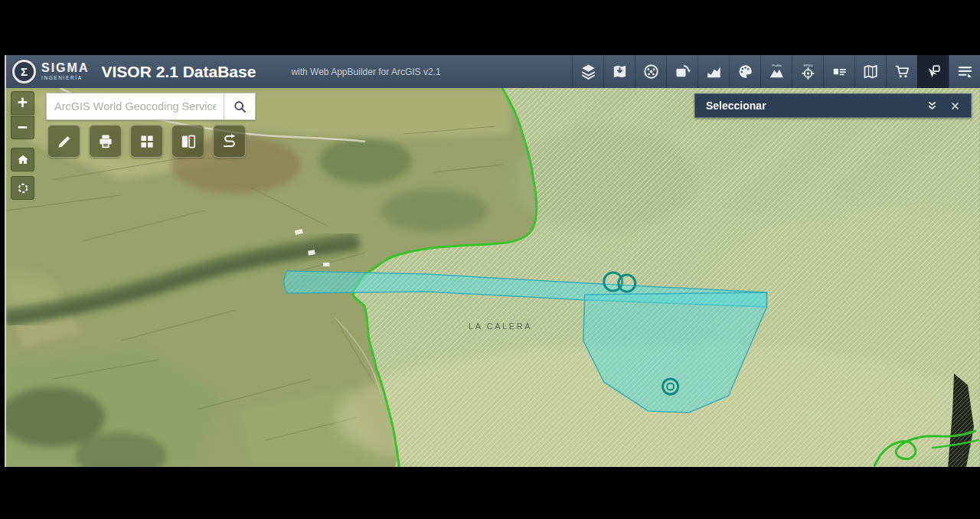 Image resolution: width=980 pixels, height=519 pixels. What do you see at coordinates (23, 103) in the screenshot?
I see `zoom-in-button: +` at bounding box center [23, 103].